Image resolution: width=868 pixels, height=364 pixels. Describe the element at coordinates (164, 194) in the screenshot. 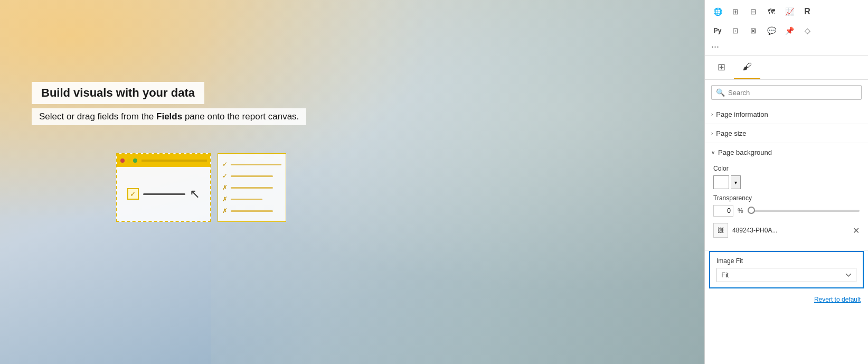

I see `illus-line` at that location.